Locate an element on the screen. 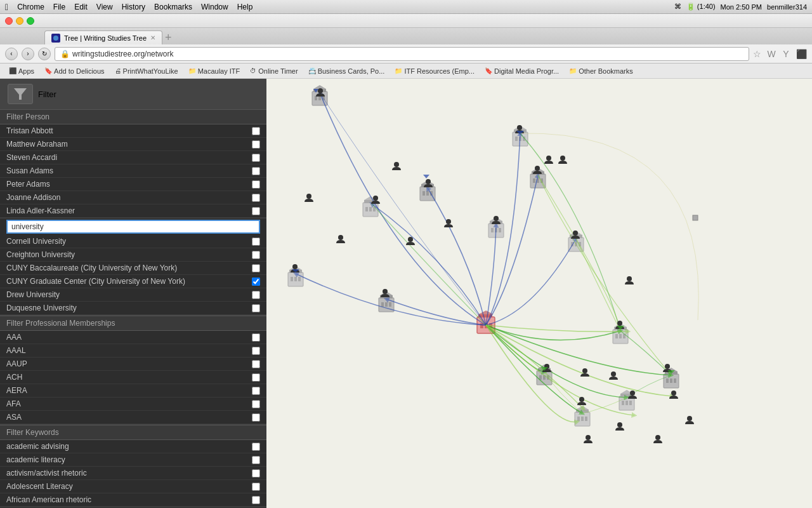 The width and height of the screenshot is (812, 508). menu-file: File is located at coordinates (60, 7).